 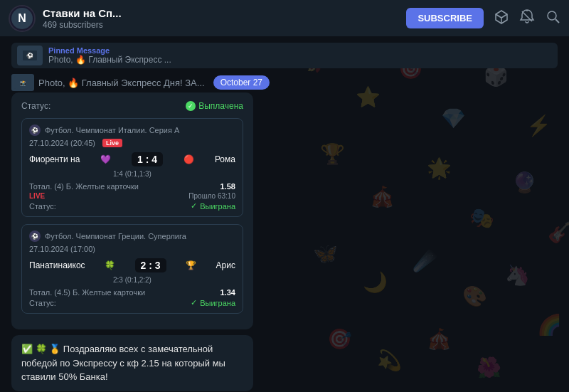 I want to click on match1-bet-label: Тотал. (4) Б. Желтые карточки, so click(x=84, y=186).